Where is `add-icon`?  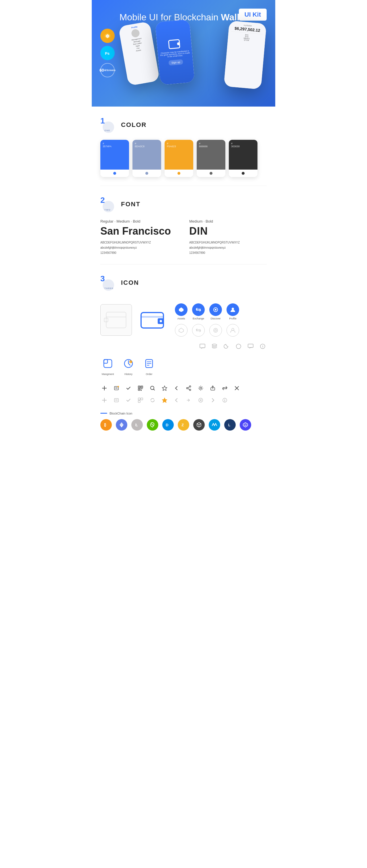 add-icon is located at coordinates (105, 388).